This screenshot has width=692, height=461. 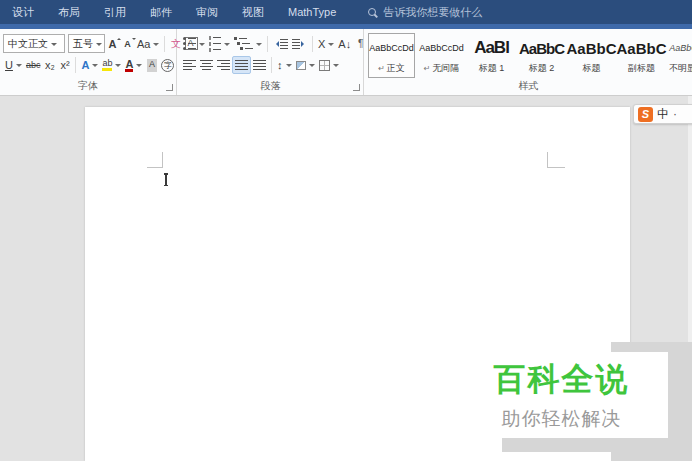 I want to click on borders-icon, so click(x=324, y=66).